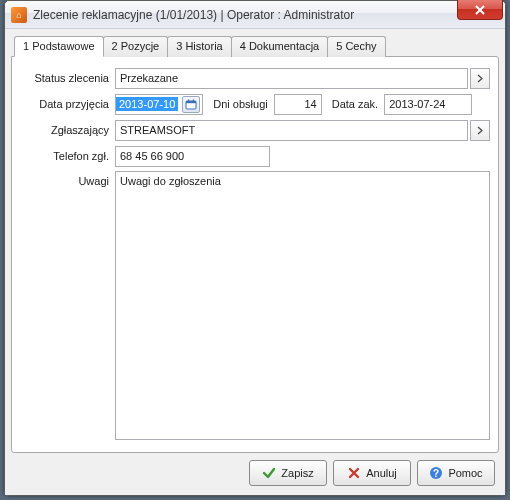  What do you see at coordinates (297, 473) in the screenshot?
I see `save-button-label: Zapisz` at bounding box center [297, 473].